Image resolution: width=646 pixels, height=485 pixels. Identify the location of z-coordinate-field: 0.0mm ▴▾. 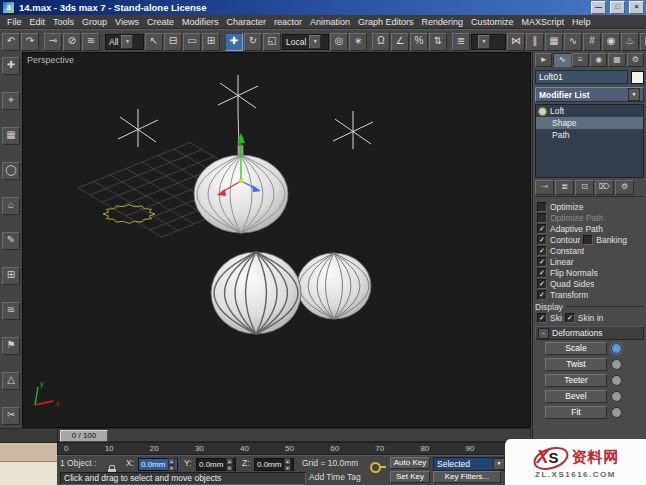
(274, 464).